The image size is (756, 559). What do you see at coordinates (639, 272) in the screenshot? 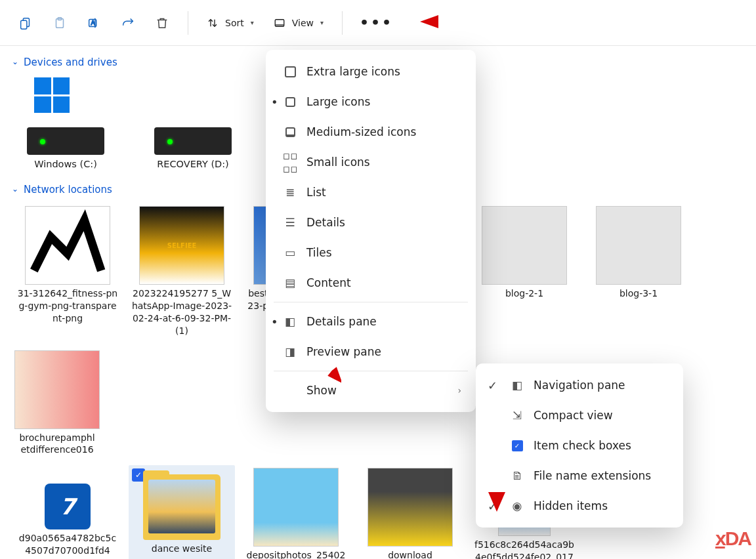
I see `file-item: blog-3-1` at bounding box center [639, 272].